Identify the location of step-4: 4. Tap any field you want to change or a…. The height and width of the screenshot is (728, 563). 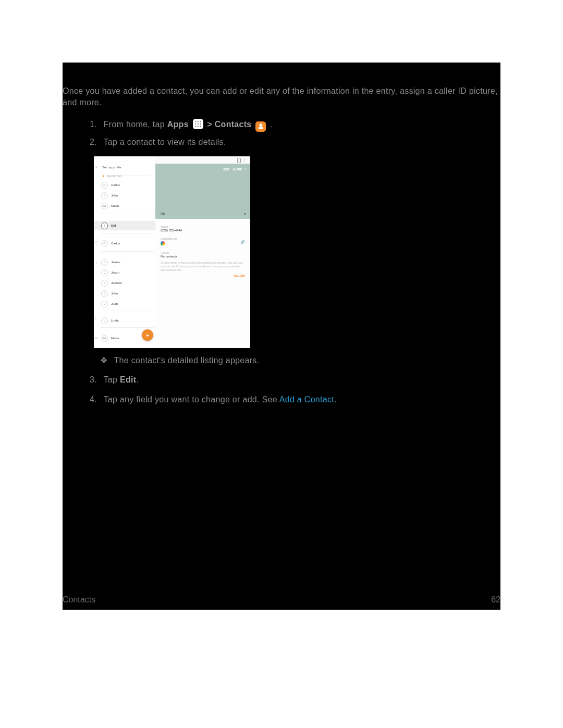
(212, 400).